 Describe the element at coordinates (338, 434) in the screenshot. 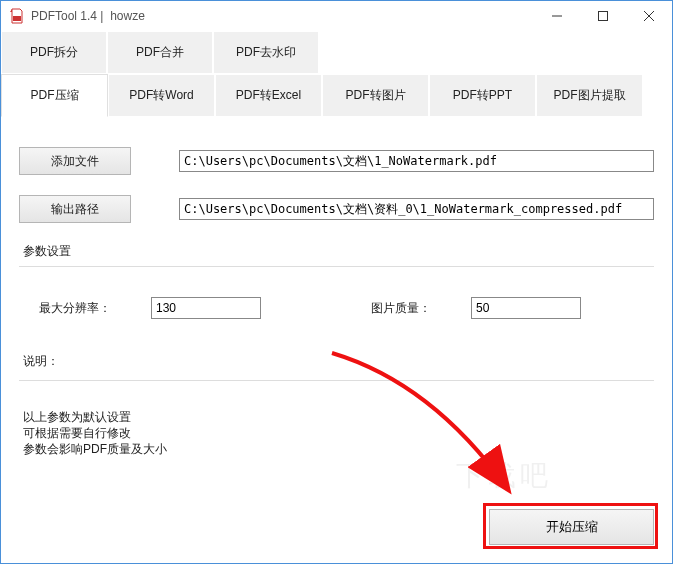

I see `description-text: 以上参数为默认设置 可根据需要自行修改 参数会影响PDF质量及大小` at that location.